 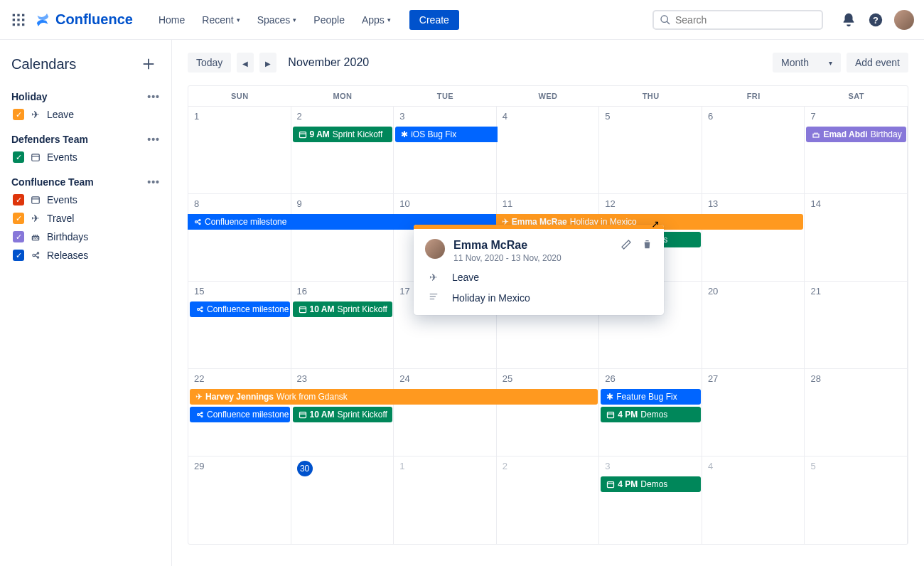 I want to click on date-number: 2, so click(x=343, y=117).